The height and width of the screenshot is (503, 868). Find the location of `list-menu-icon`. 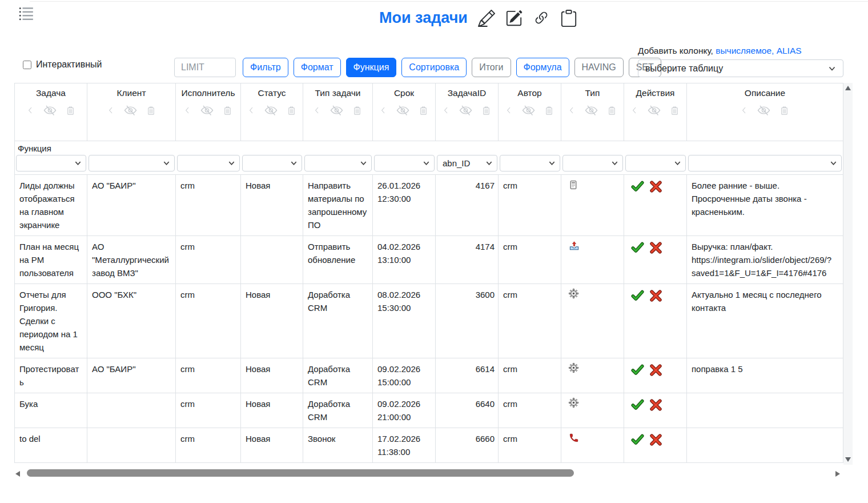

list-menu-icon is located at coordinates (26, 13).